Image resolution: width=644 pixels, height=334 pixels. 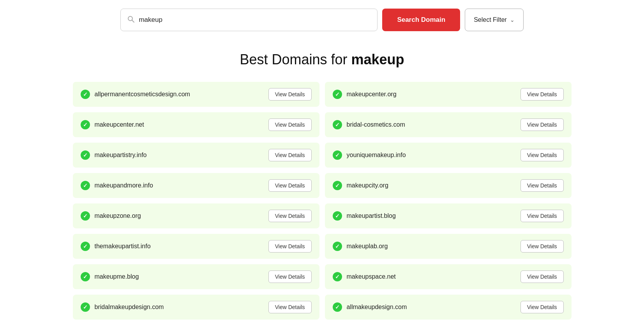 I want to click on domain-row: makeupme.blog View Details, so click(x=196, y=277).